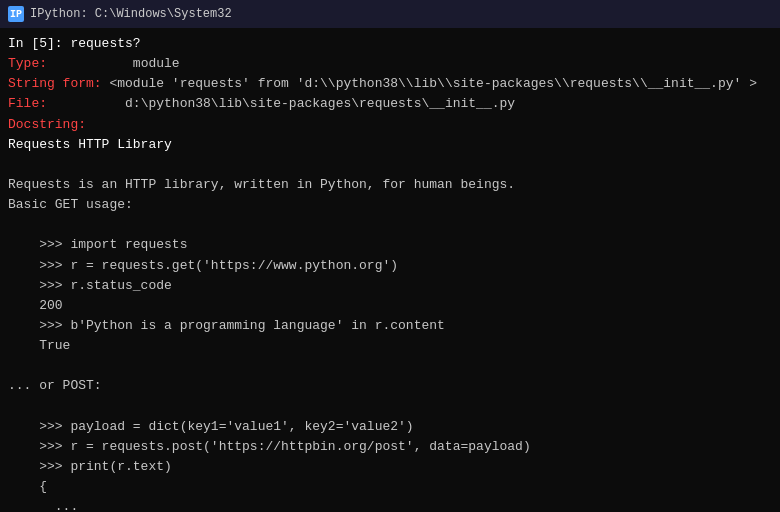  What do you see at coordinates (390, 427) in the screenshot?
I see `line-code5: >>> payload = dict(key1='value1', key2='…` at bounding box center [390, 427].